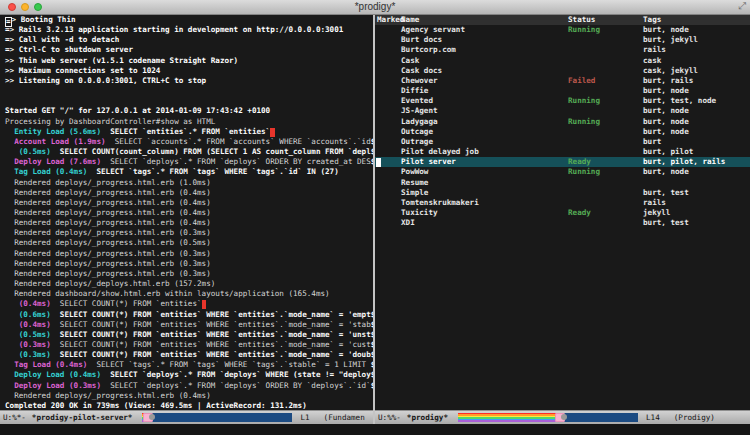 The width and height of the screenshot is (750, 435). I want to click on log-segment: SELECT `accounts`.* FROM `accounts` WHER…, so click(238, 142).